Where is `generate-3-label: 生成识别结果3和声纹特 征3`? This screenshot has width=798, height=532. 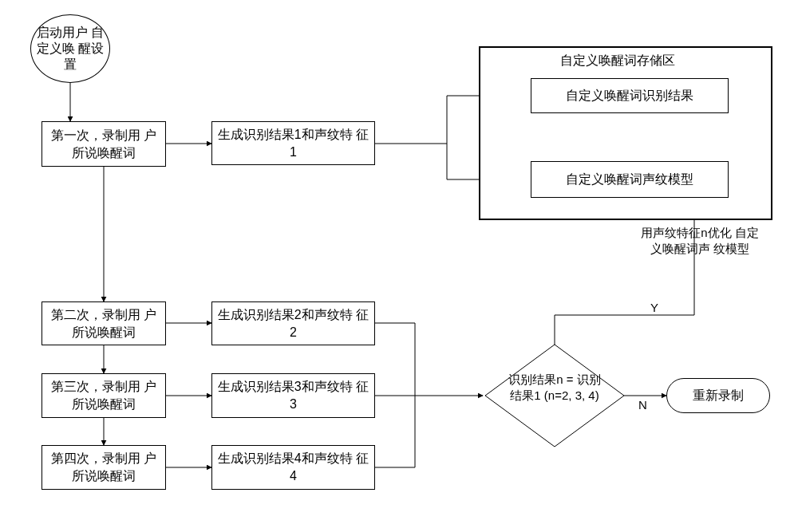 generate-3-label: 生成识别结果3和声纹特 征3 is located at coordinates (294, 396).